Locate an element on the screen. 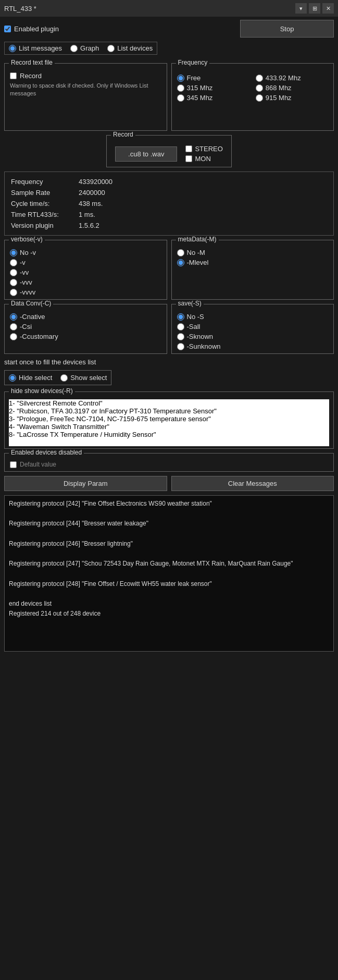 Image resolution: width=338 pixels, height=980 pixels. dataconv-csi-label: -Csi is located at coordinates (26, 326).